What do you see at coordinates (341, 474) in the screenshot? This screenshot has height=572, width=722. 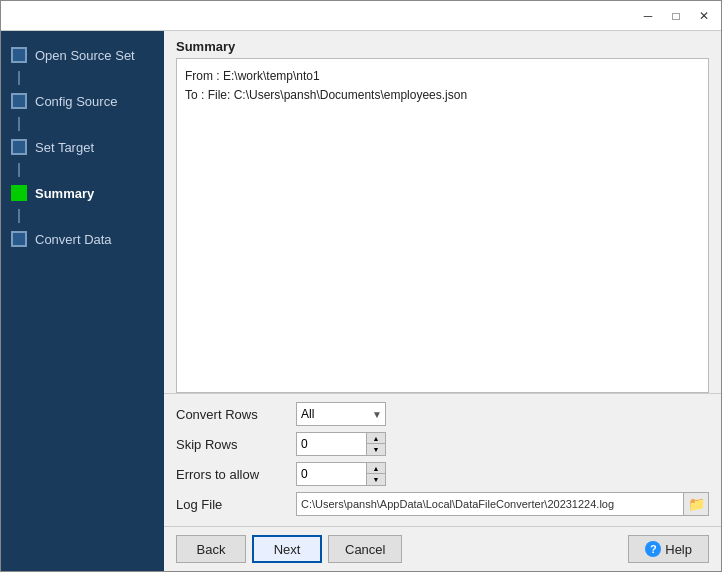 I see `errors-to-allow-control: ▲ ▼` at bounding box center [341, 474].